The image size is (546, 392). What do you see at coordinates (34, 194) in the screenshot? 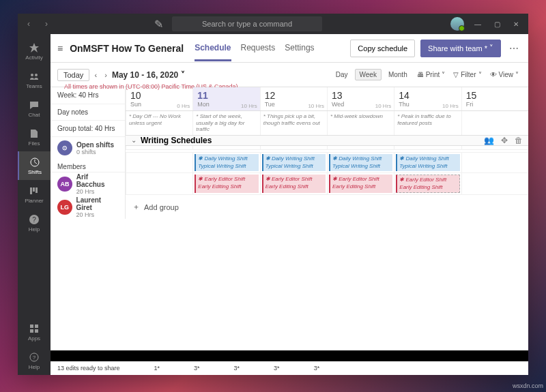
I see `rail-planner: Planner` at bounding box center [34, 194].